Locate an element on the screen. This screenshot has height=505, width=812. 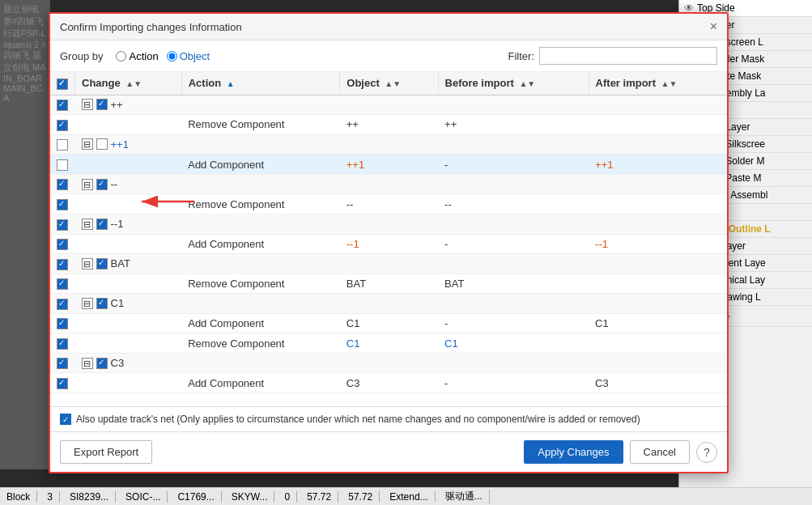
action-cell: Add Component is located at coordinates (261, 384).